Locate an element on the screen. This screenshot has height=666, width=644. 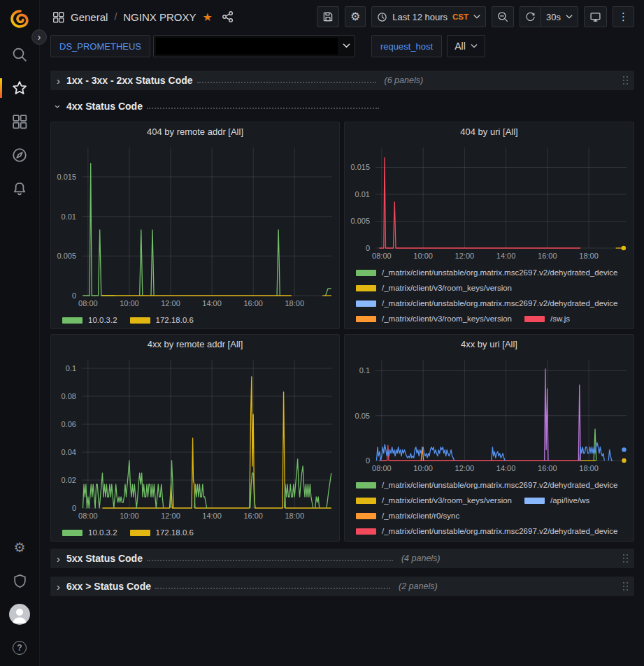
timeseries-chart: 00.050.108:0010:0012:0014:0016:0018:00 is located at coordinates (489, 414).